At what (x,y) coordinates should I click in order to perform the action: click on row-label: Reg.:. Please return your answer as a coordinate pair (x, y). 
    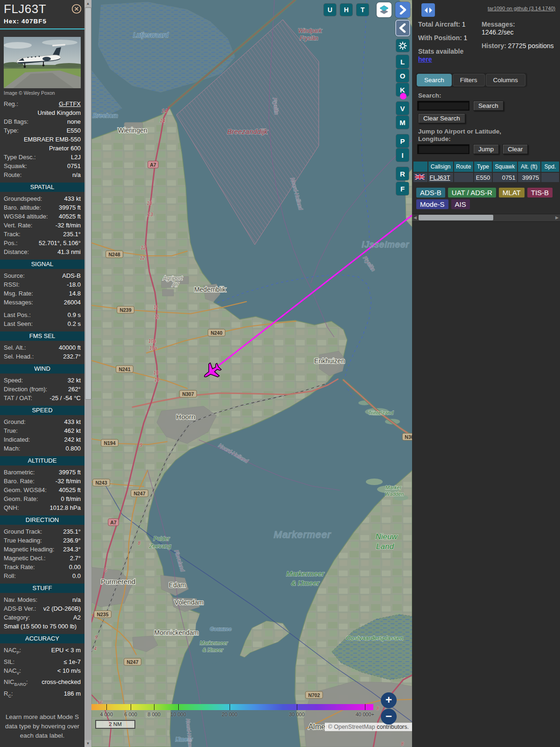
    Looking at the image, I should click on (11, 104).